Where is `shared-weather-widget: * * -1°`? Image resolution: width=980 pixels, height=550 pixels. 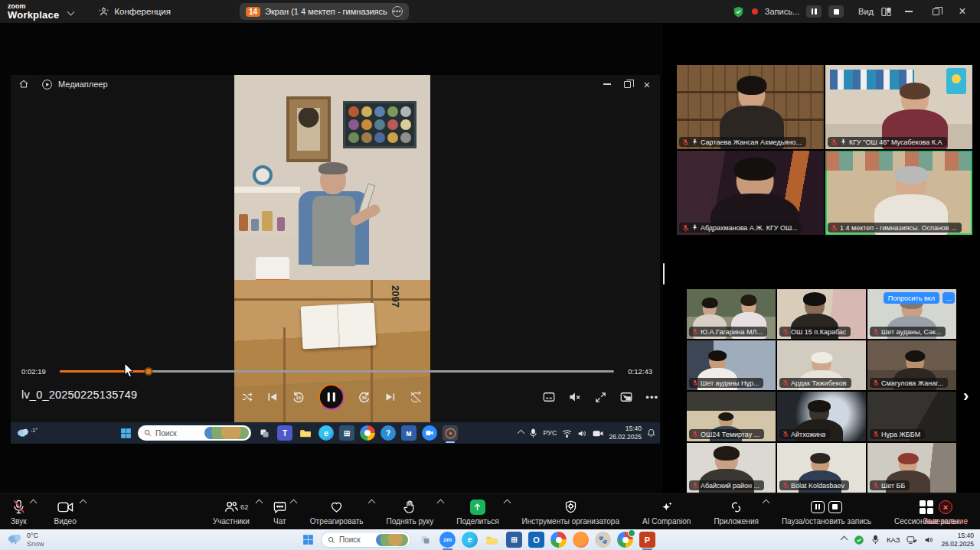
shared-weather-widget: * * -1° is located at coordinates (26, 433).